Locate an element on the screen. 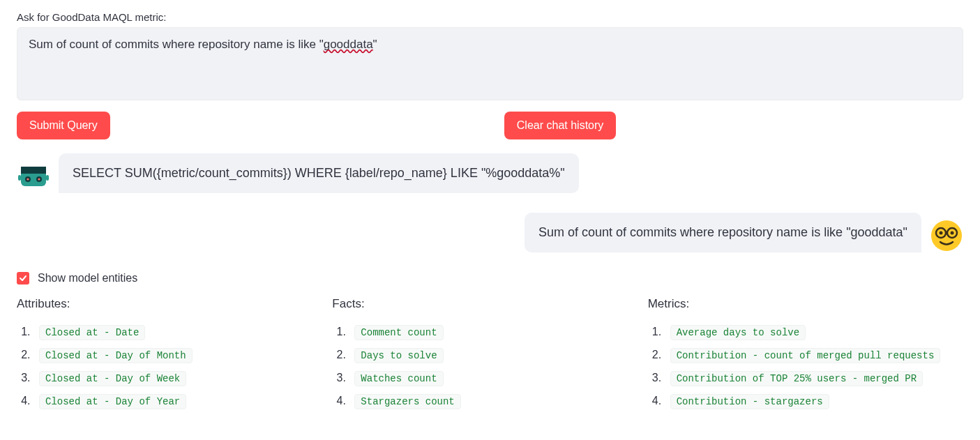 This screenshot has height=440, width=980. list-item: Average days to solve is located at coordinates (814, 333).